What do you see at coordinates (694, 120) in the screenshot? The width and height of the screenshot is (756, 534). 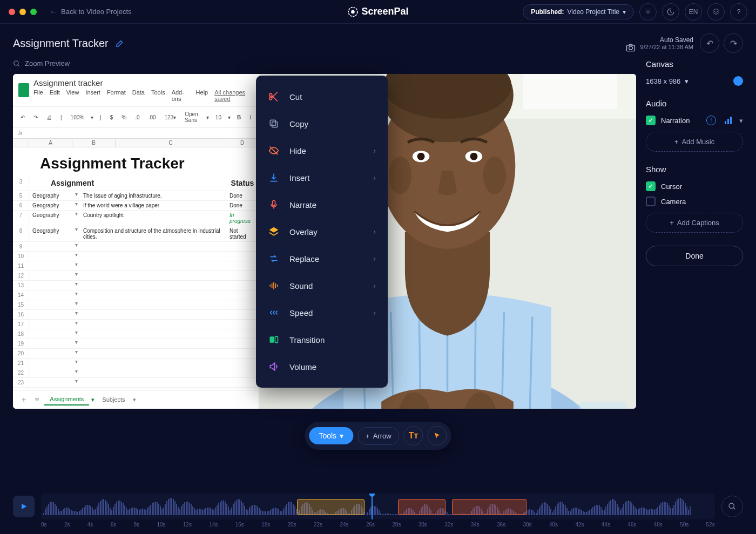 I see `narration-row: ✓ Narration ! ▾` at bounding box center [694, 120].